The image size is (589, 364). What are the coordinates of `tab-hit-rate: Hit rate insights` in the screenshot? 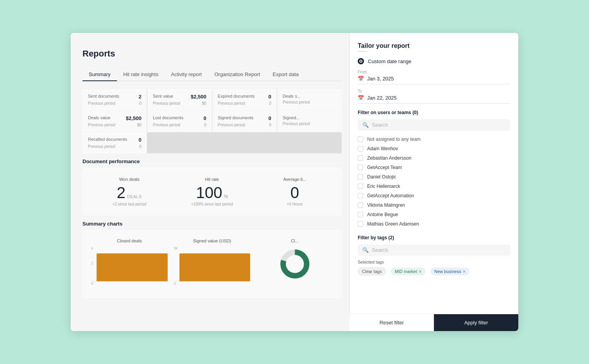 It's located at (141, 75).